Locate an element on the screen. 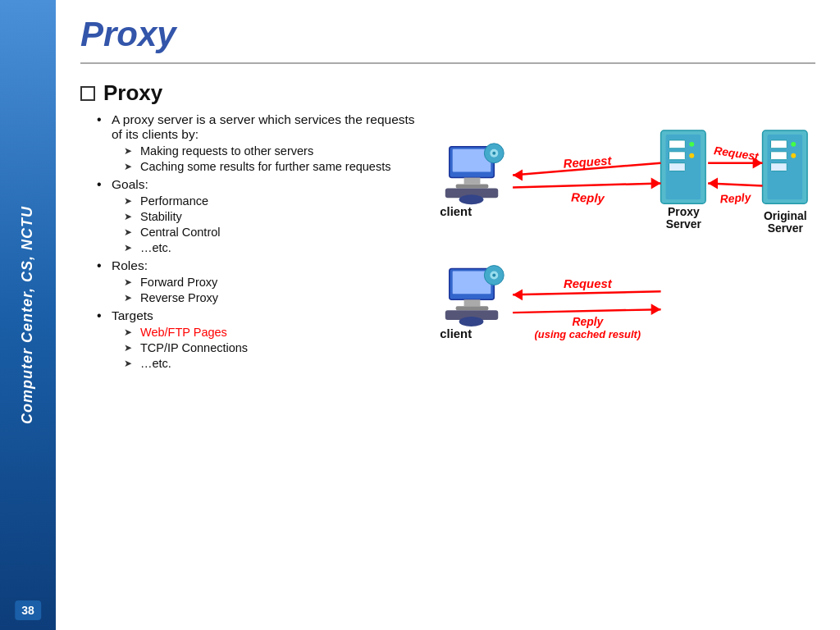 The image size is (840, 630). bullet-roles: Roles: Forward Proxy Reverse Proxy is located at coordinates (261, 281).